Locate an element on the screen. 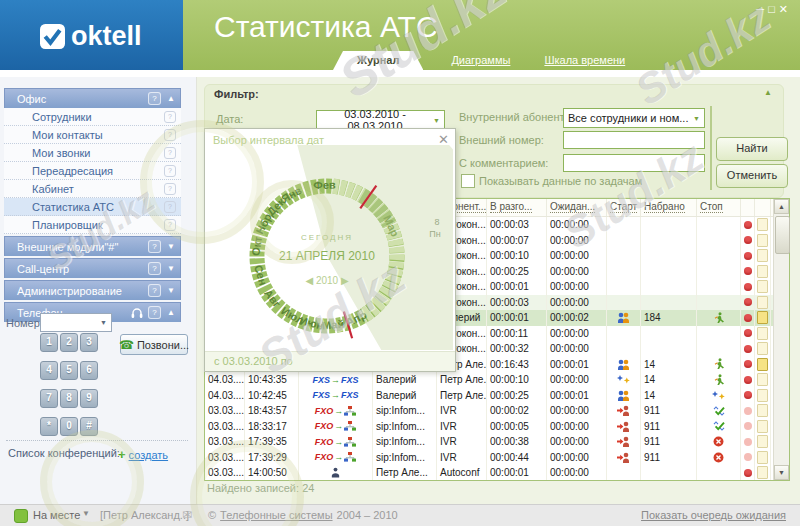  cell-note is located at coordinates (763, 349).